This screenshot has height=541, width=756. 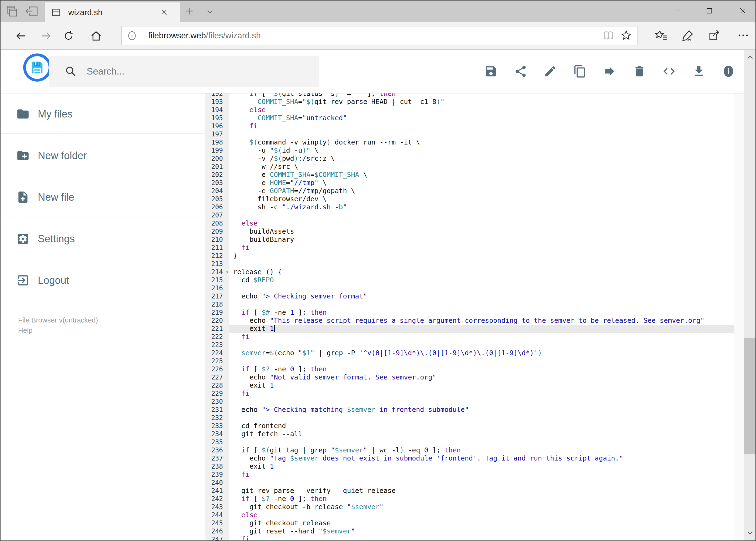 What do you see at coordinates (469, 499) in the screenshot?
I see `code-line: 242 if [ $? -ne 0 ]; then` at bounding box center [469, 499].